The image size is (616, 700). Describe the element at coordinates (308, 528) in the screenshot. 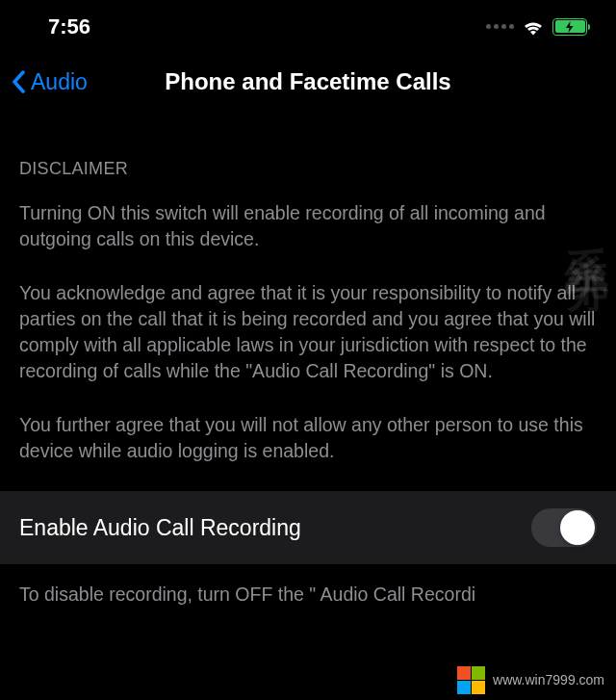

I see `enable-recording-row: Enable Audio Call Recording` at that location.